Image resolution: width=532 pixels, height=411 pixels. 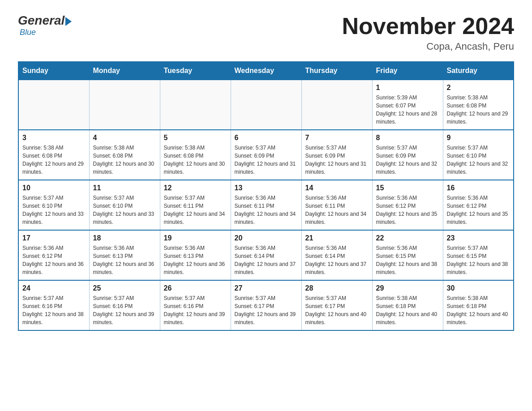 I want to click on day-of-week-header: Friday, so click(x=408, y=71).